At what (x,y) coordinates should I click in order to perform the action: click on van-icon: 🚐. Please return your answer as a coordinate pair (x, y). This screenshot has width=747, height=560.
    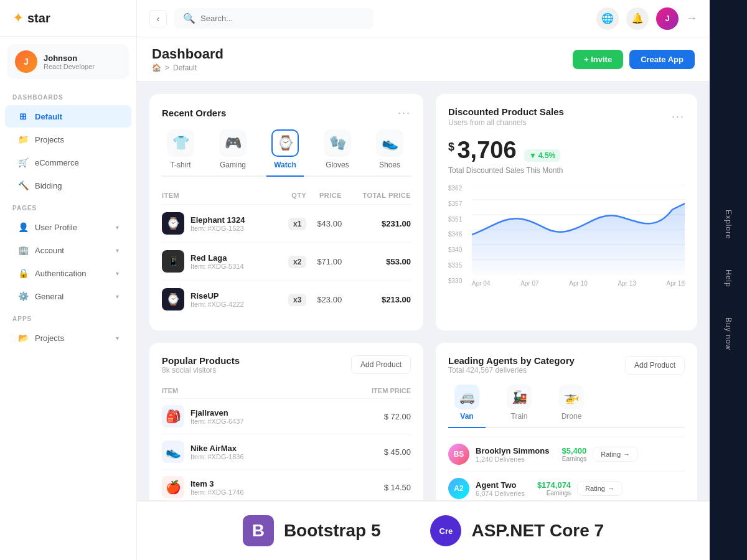
    Looking at the image, I should click on (467, 397).